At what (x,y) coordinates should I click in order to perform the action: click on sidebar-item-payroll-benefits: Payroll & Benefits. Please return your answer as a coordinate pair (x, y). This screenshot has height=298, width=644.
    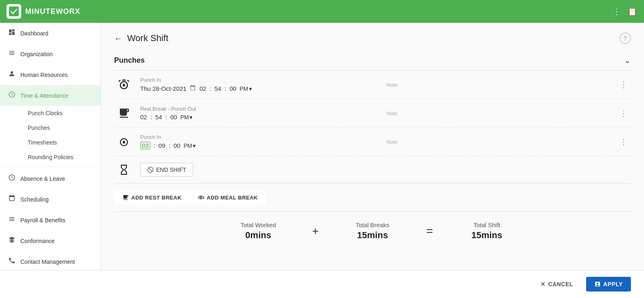
    Looking at the image, I should click on (51, 220).